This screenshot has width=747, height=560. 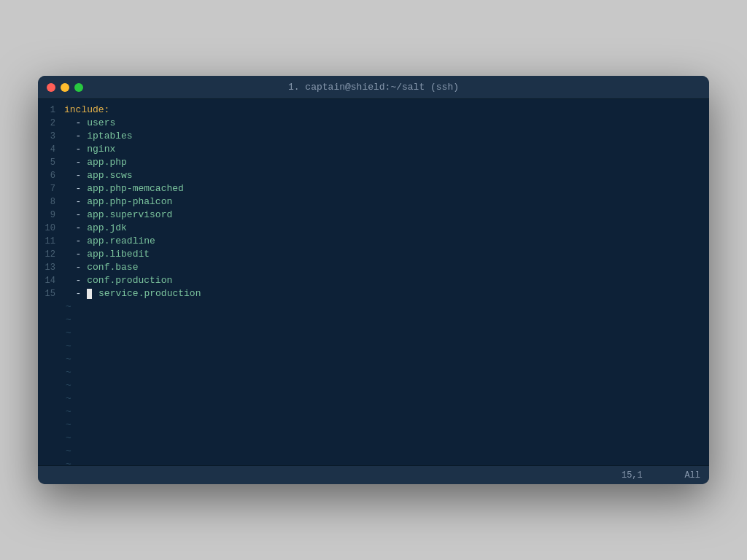 I want to click on tilde-line-10: ~, so click(x=374, y=425).